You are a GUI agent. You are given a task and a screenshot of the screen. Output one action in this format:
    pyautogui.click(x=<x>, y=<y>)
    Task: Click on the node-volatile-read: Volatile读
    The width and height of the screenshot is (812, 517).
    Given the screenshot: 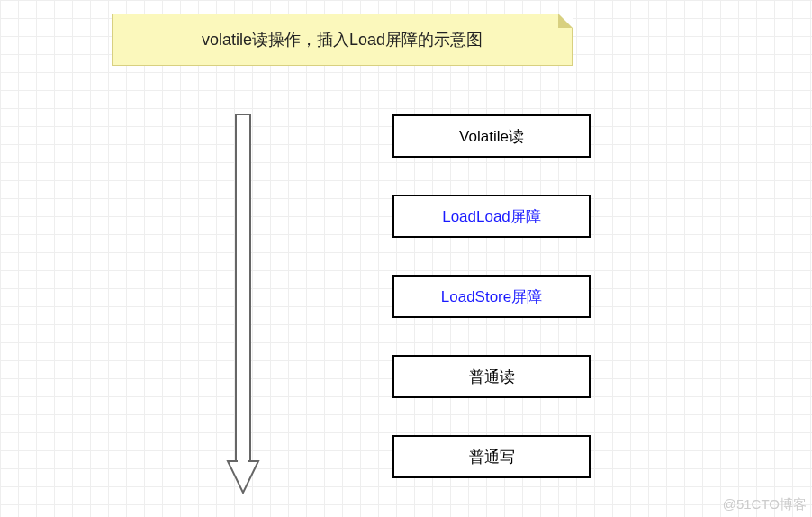 What is the action you would take?
    pyautogui.click(x=492, y=136)
    